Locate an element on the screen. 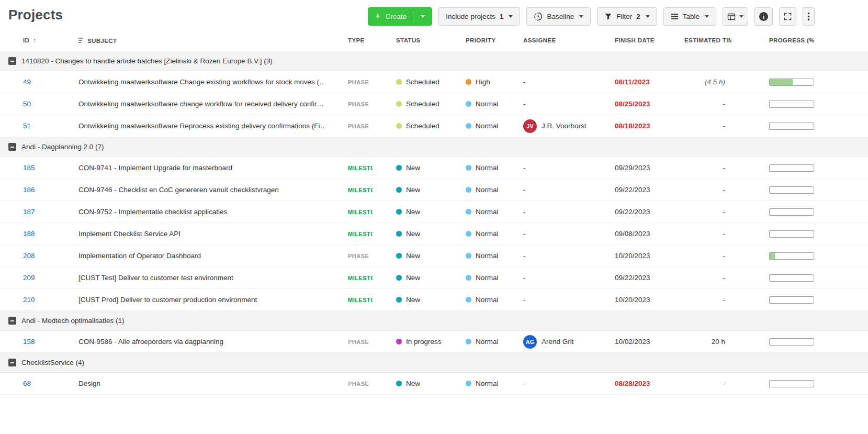 This screenshot has width=868, height=434. group-label: Andi - Medtech optimalisaties (1) is located at coordinates (73, 320).